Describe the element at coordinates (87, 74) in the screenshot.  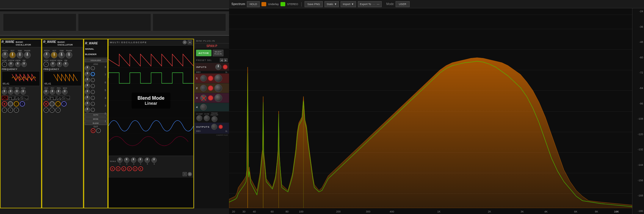
I see `blender-ch7-knob` at that location.